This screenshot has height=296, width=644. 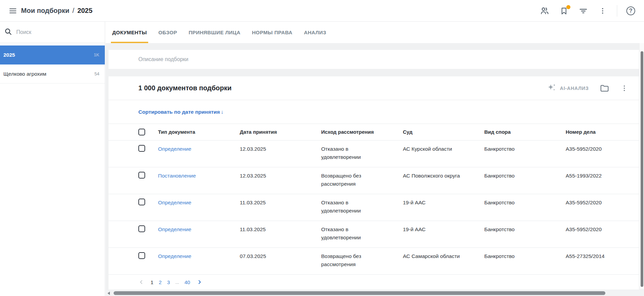 What do you see at coordinates (142, 132) in the screenshot?
I see `select-all-checkbox` at bounding box center [142, 132].